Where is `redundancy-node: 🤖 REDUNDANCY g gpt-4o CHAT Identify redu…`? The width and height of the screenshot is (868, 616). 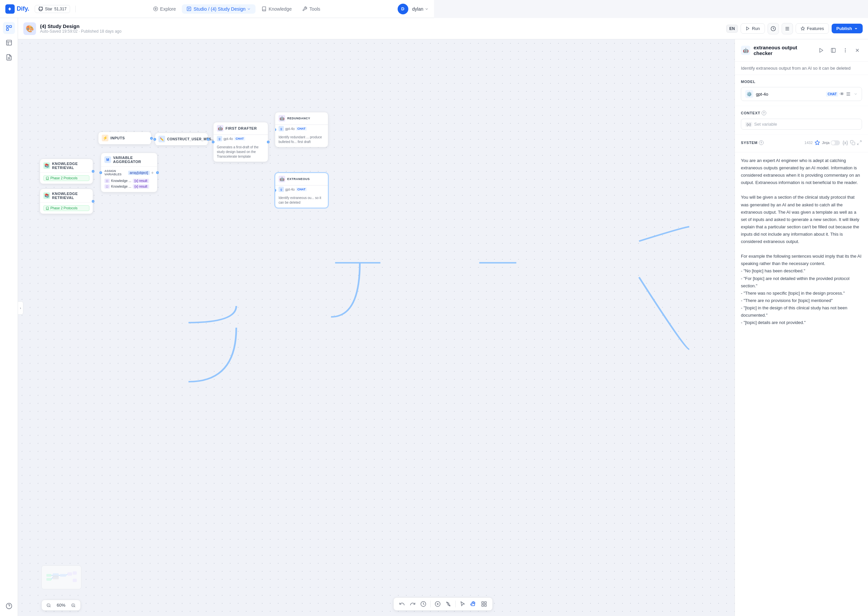
redundancy-node: 🤖 REDUNDANCY g gpt-4o CHAT Identify redu… is located at coordinates (301, 130).